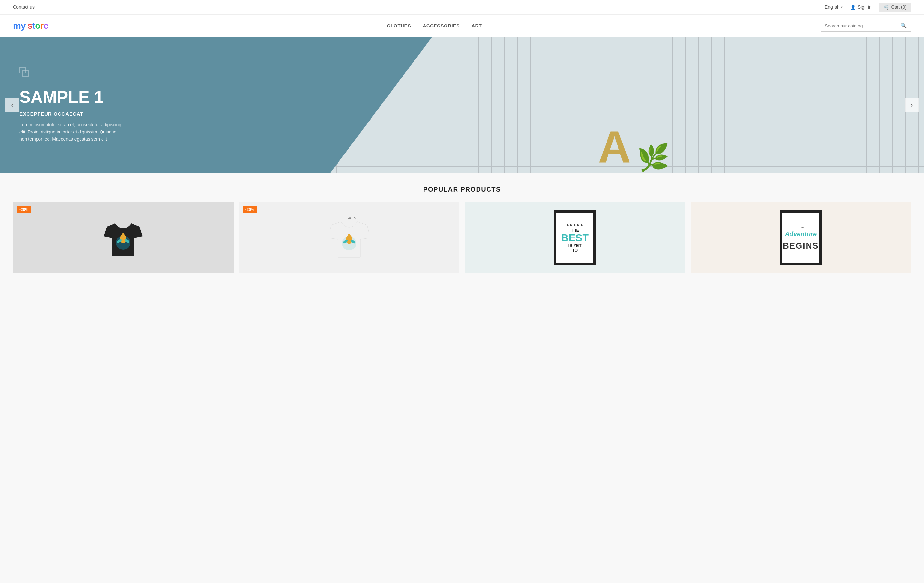 The image size is (924, 583). Describe the element at coordinates (41, 26) in the screenshot. I see `logo-r: r` at that location.